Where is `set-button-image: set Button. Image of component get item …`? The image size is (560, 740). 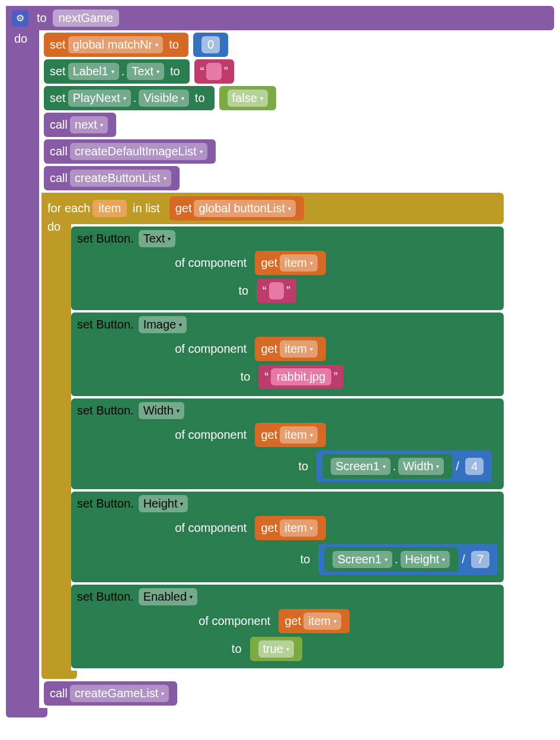 set-button-image: set Button. Image of component get item … is located at coordinates (287, 355).